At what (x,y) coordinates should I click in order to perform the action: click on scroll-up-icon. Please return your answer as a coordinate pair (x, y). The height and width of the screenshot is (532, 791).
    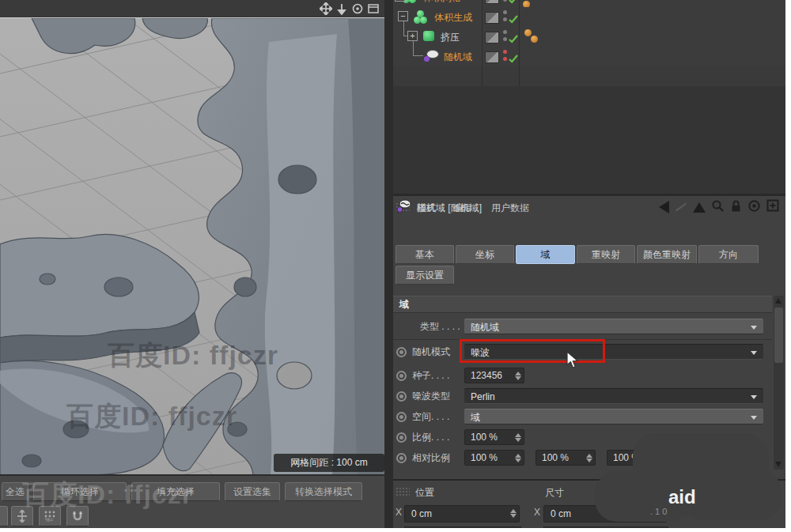
    Looking at the image, I should click on (778, 300).